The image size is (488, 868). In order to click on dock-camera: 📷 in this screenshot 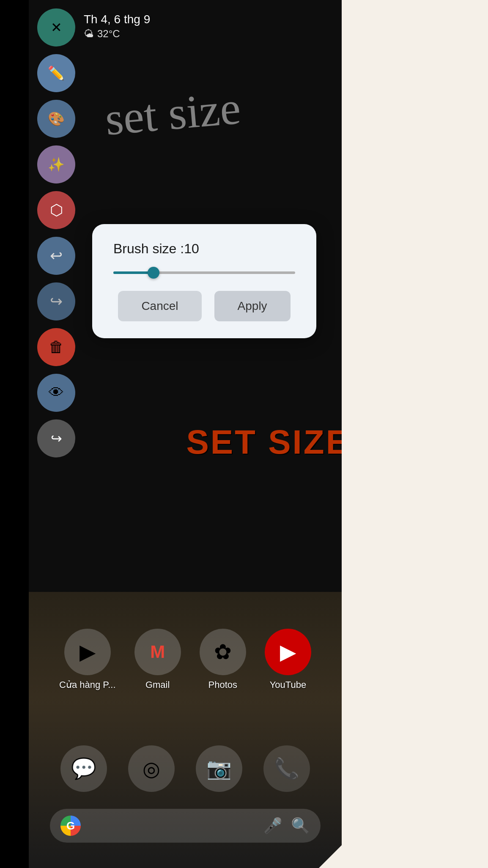, I will do `click(219, 769)`.